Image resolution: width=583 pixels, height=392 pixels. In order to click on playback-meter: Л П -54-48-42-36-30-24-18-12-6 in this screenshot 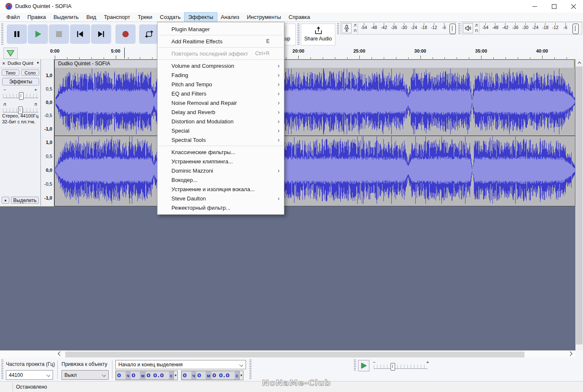, I will do `click(522, 28)`.